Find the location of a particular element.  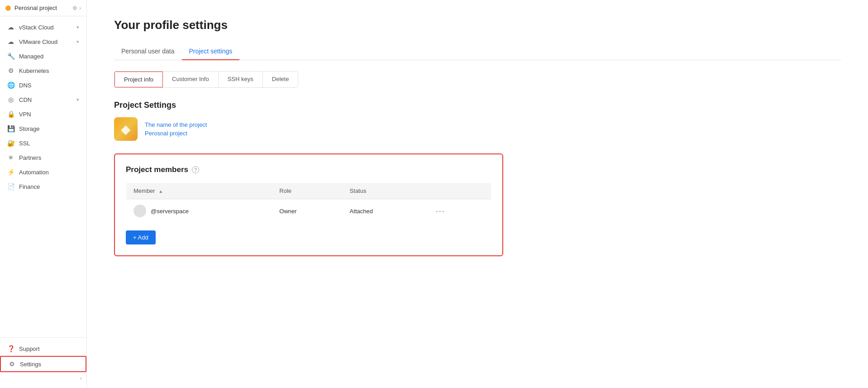

member-cell: @serverspace is located at coordinates (199, 211).